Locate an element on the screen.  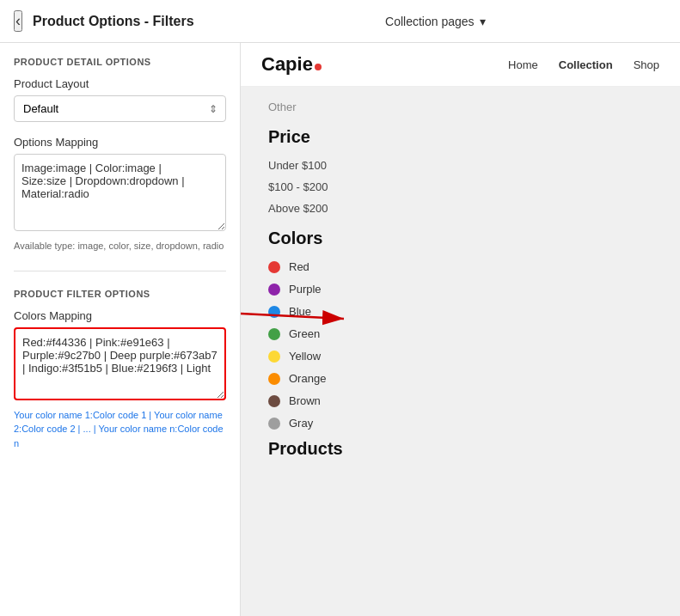
collection-pages-label: Collection pages is located at coordinates (430, 21).